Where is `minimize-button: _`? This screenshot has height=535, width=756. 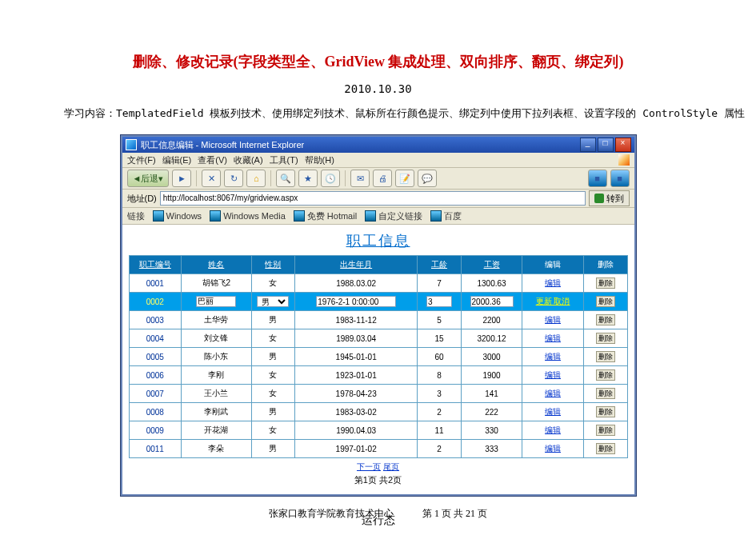 minimize-button: _ is located at coordinates (588, 145).